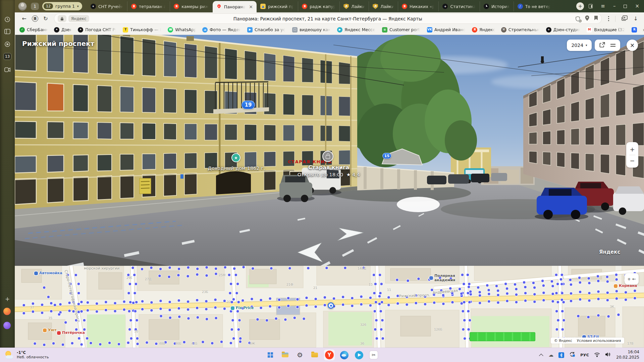  What do you see at coordinates (606, 30) in the screenshot?
I see `bookmark-item: M Входящие (32)` at bounding box center [606, 30].